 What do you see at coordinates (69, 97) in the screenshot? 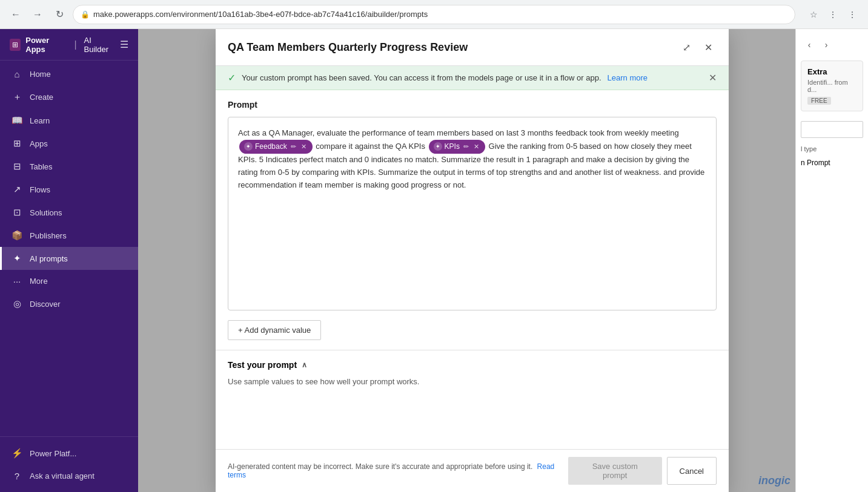
I see `sidebar-item-create: ＋ Create` at bounding box center [69, 97].